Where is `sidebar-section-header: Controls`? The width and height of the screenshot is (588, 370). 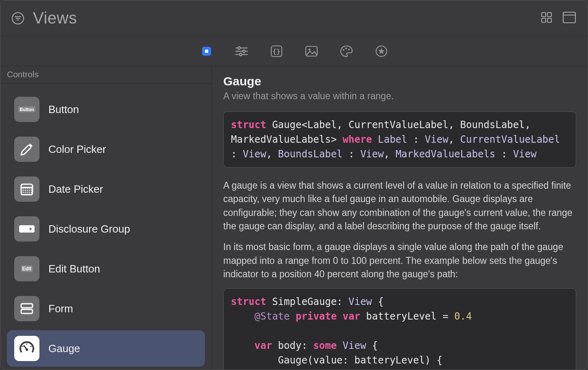
sidebar-section-header: Controls is located at coordinates (106, 75).